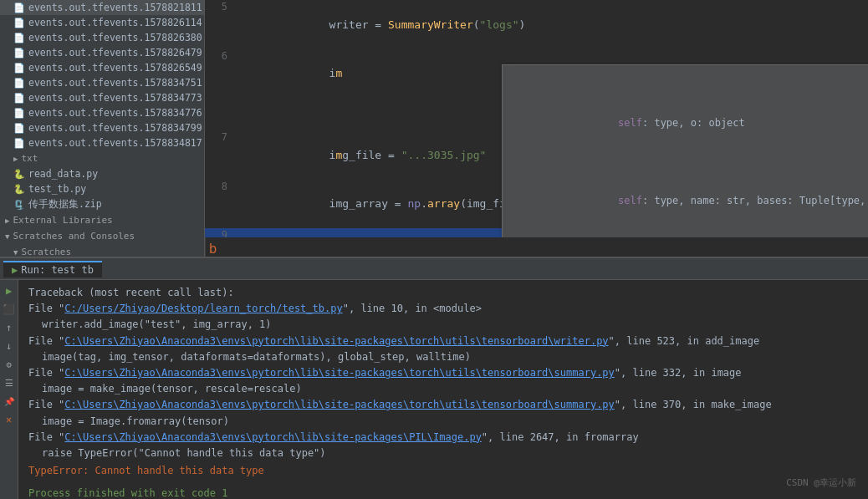  Describe the element at coordinates (46, 252) in the screenshot. I see `scratches-sub-label: Scratches` at that location.